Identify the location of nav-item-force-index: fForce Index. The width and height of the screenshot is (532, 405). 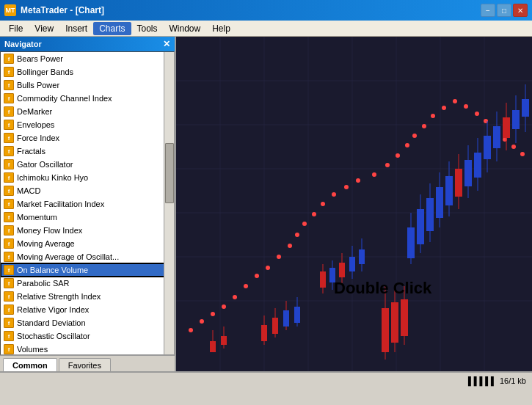
(87, 138).